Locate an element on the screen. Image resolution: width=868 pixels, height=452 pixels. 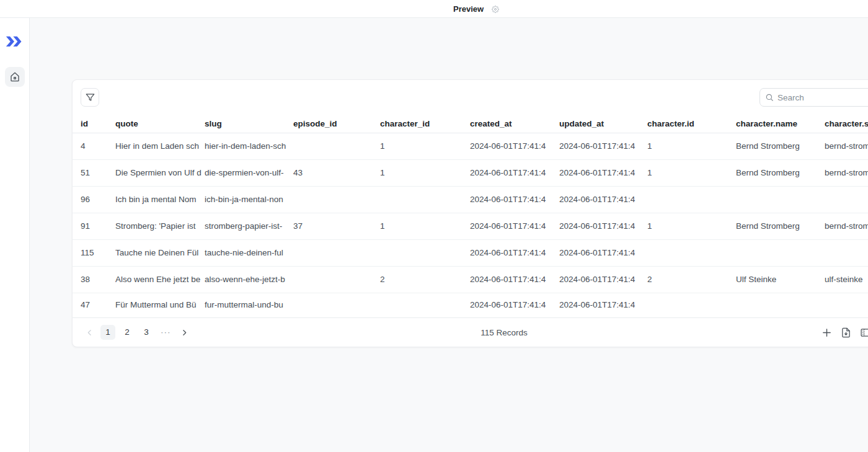
sidebar-item-home is located at coordinates (15, 77).